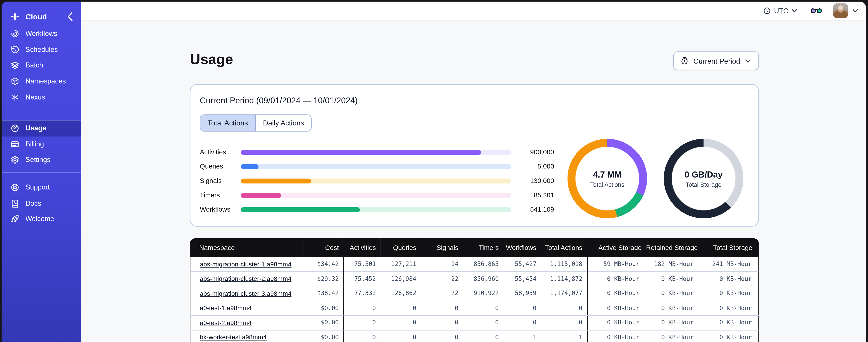 The width and height of the screenshot is (868, 342). What do you see at coordinates (41, 144) in the screenshot?
I see `sidebar-item-billing: Billing` at bounding box center [41, 144].